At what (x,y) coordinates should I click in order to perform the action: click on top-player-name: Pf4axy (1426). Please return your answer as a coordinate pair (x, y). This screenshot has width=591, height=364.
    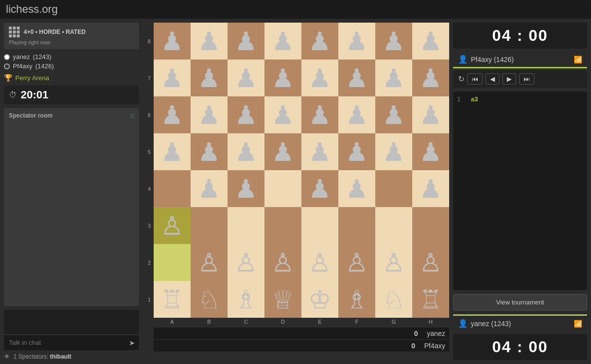
    Looking at the image, I should click on (521, 60).